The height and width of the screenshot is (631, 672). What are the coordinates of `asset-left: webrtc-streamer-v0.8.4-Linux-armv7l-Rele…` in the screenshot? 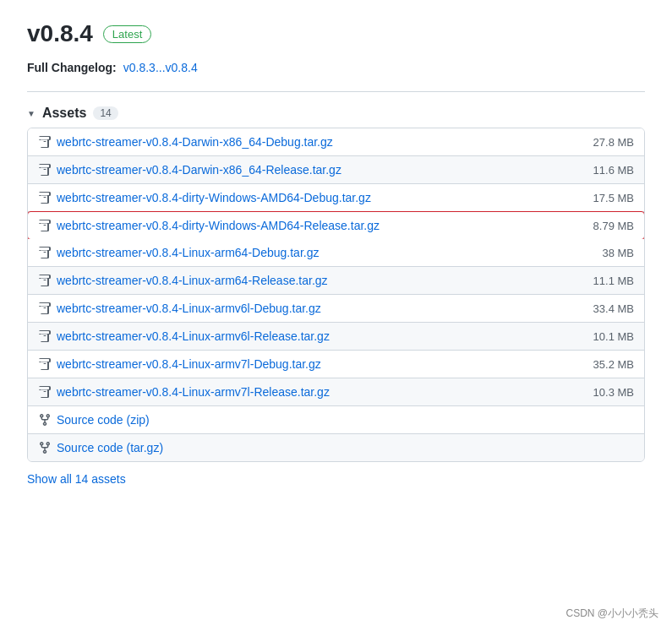 It's located at (184, 392).